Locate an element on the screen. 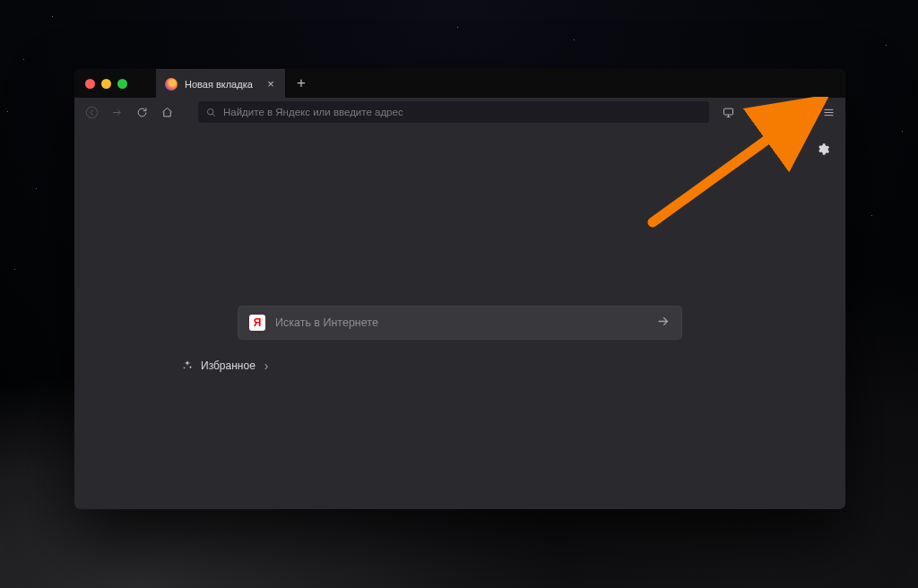 Image resolution: width=918 pixels, height=588 pixels. minimize-window-button is located at coordinates (106, 84).